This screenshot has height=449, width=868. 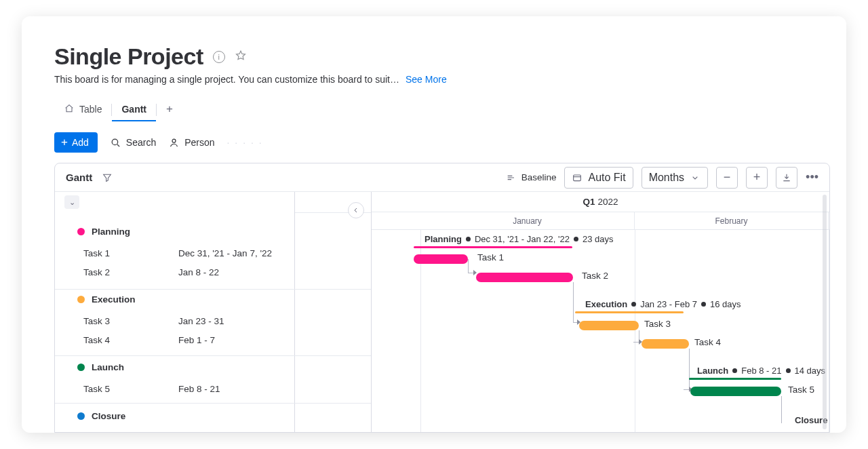 What do you see at coordinates (663, 304) in the screenshot?
I see `group-summary-execution: Execution Jan 23 - Feb 7 16 days` at bounding box center [663, 304].